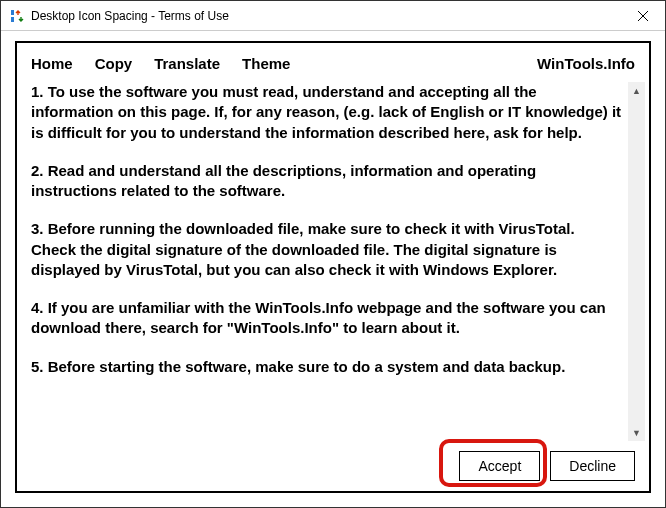 This screenshot has height=508, width=666. I want to click on terms-paragraph-1: 1. To use the software you must read, un…, so click(326, 112).